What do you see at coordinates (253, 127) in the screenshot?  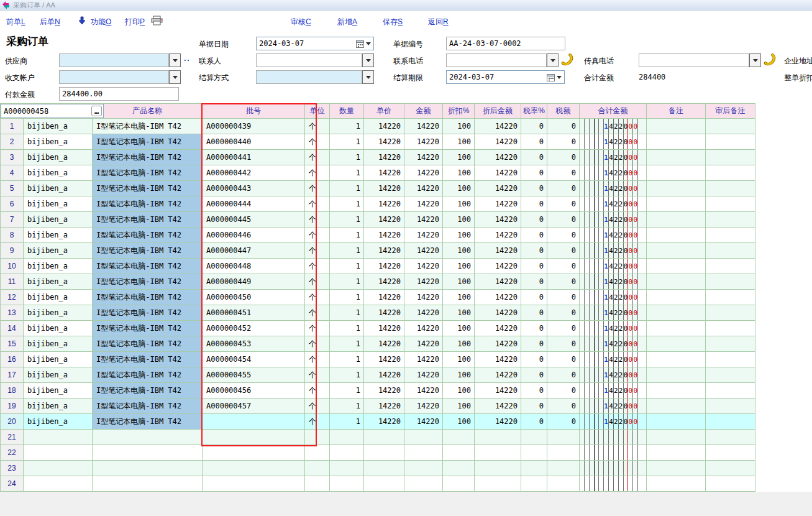 I see `cell-batch: A000000439` at bounding box center [253, 127].